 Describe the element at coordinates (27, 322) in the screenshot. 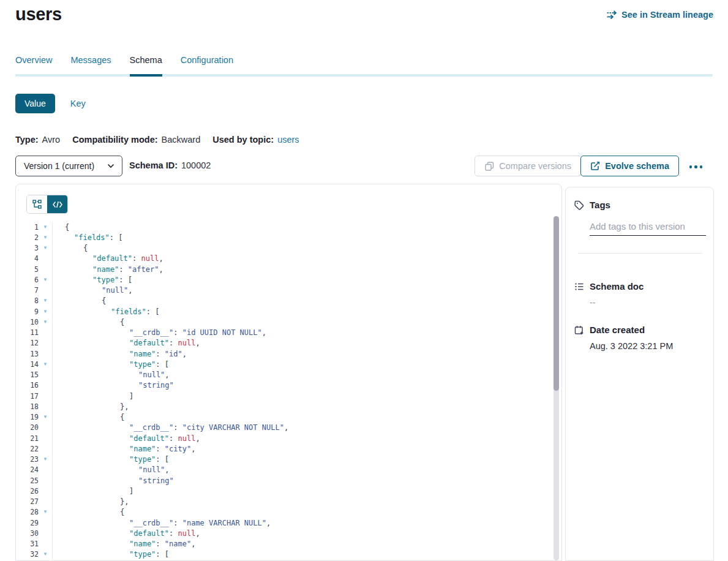

I see `line-number: 10` at that location.